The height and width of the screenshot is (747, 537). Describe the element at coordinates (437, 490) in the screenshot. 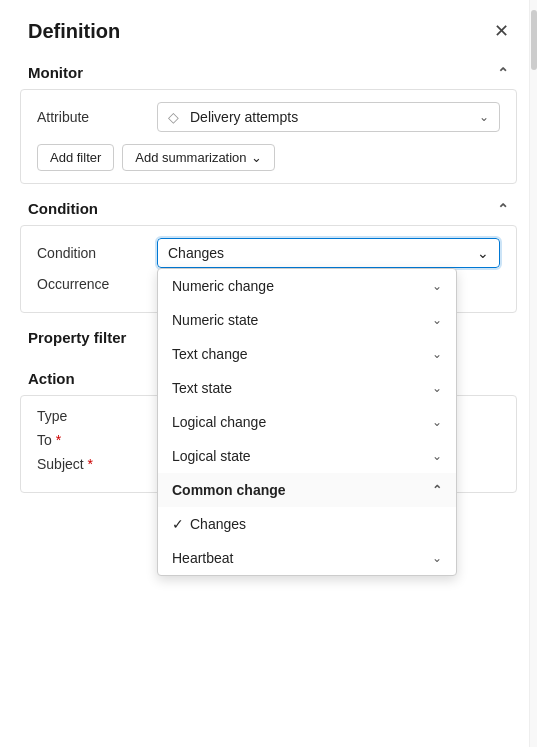

I see `common-change-chevron-up-icon: ⌃` at that location.